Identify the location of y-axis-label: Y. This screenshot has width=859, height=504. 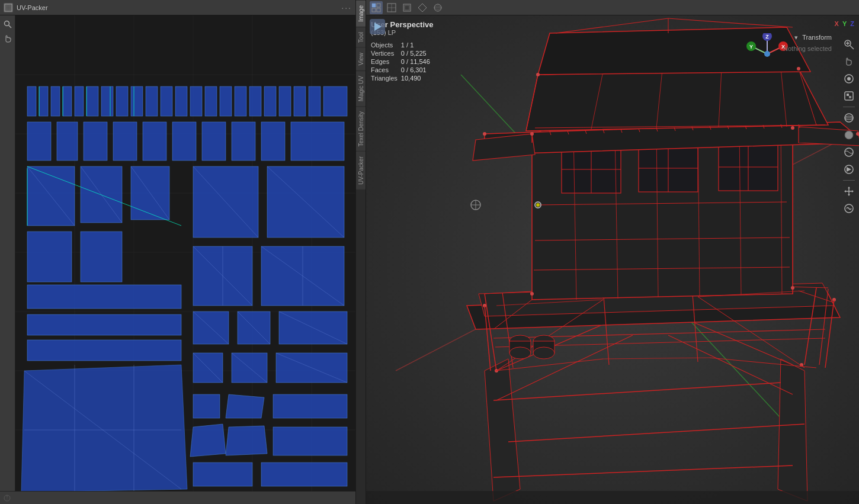
(845, 24).